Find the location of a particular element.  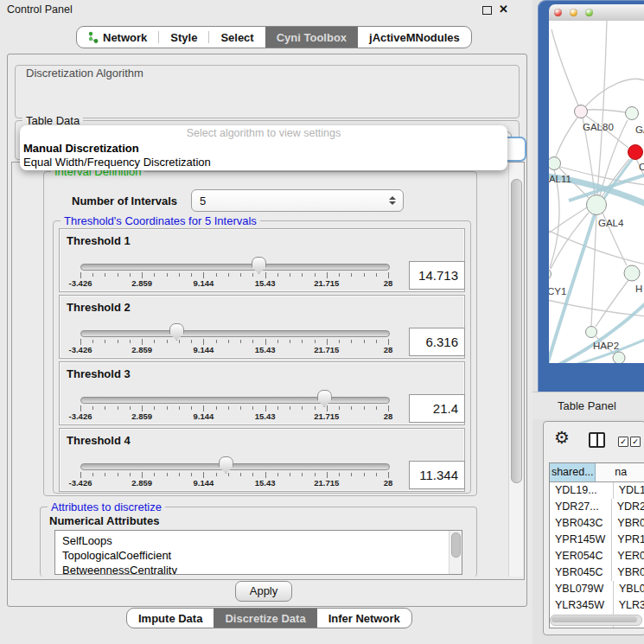

attribute-list-item: BetweennessCentrality is located at coordinates (258, 569).